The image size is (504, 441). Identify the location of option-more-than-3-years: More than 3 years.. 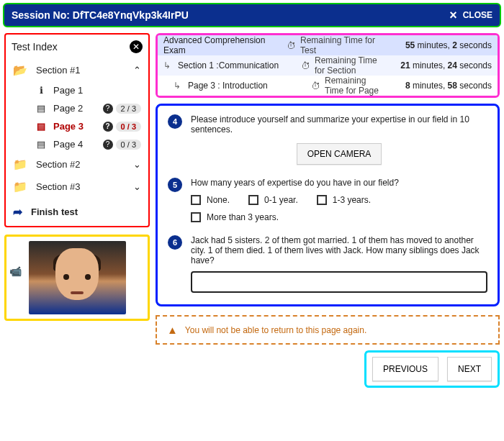
(339, 217).